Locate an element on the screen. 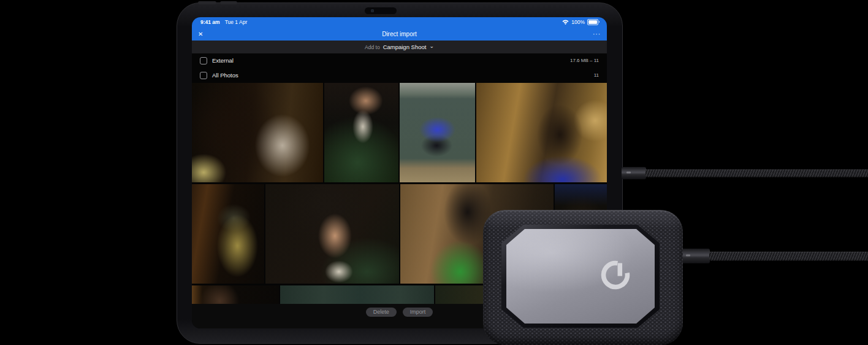 Image resolution: width=868 pixels, height=345 pixels. source-label: External is located at coordinates (391, 60).